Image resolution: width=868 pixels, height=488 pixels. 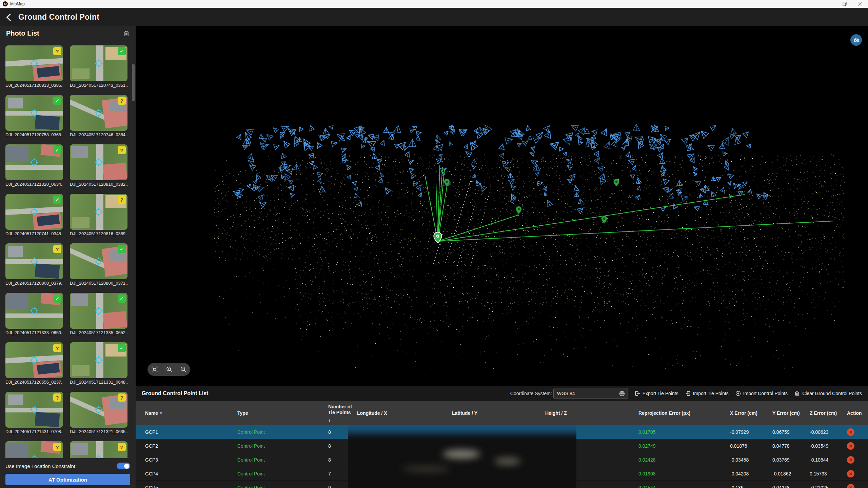 I want to click on photo-item: ✓DJI_20240517121335_0652..., so click(x=99, y=314).